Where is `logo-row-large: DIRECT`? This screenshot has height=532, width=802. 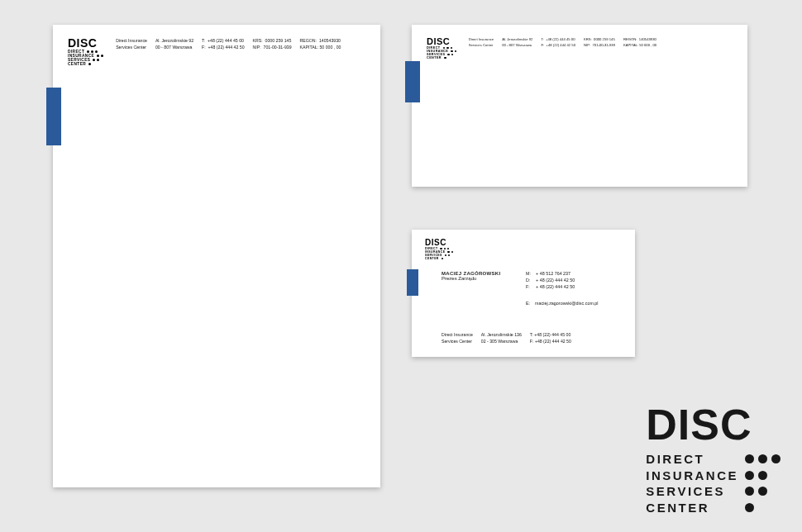
logo-row-large: DIRECT is located at coordinates (713, 459).